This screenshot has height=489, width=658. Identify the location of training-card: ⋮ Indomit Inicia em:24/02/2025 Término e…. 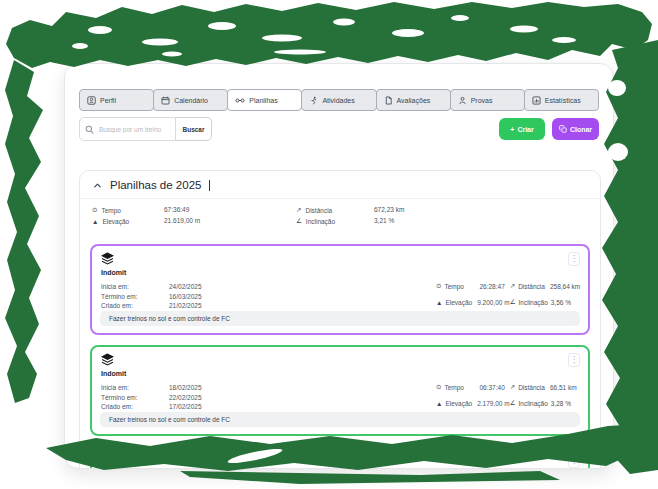
(340, 290).